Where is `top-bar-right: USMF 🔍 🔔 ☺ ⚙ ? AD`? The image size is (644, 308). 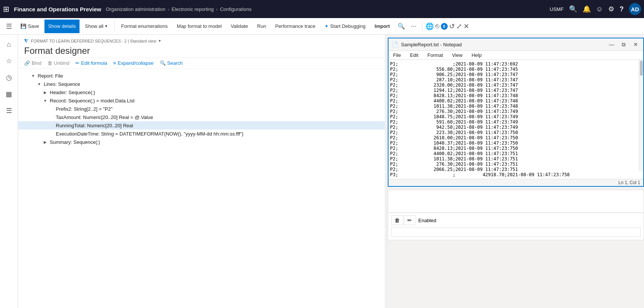 top-bar-right: USMF 🔍 🔔 ☺ ⚙ ? AD is located at coordinates (595, 9).